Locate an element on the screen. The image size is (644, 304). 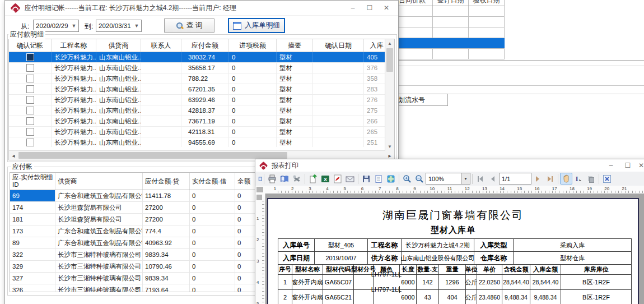
cell-2: 长沙市三湘特种玻璃有限公司 is located at coordinates (99, 255).